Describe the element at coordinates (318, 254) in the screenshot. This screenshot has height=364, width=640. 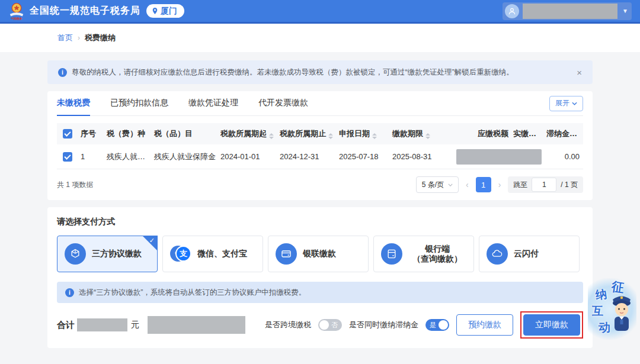
I see `method-unionpay: 银联缴款` at that location.